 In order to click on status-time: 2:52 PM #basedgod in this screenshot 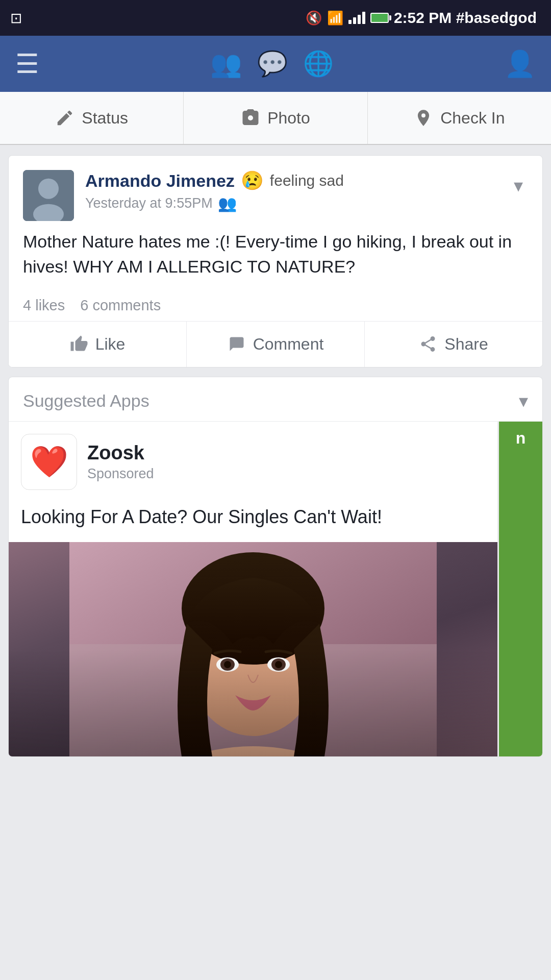, I will do `click(465, 18)`.